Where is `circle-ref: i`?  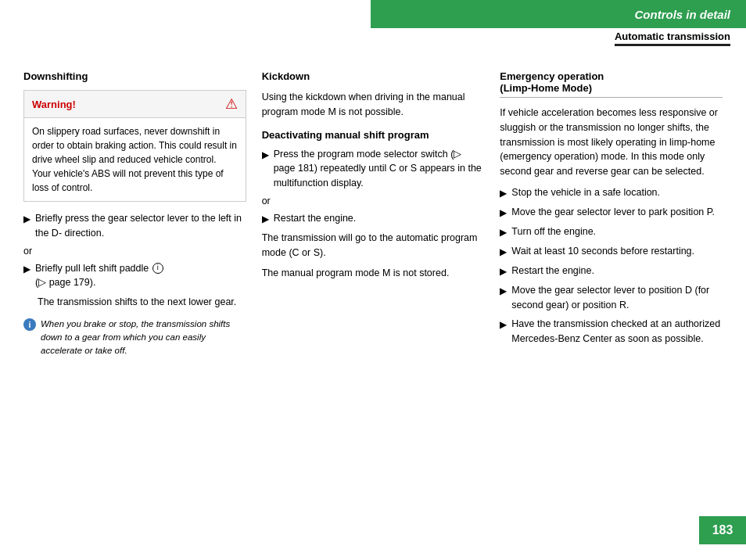 circle-ref: i is located at coordinates (158, 268).